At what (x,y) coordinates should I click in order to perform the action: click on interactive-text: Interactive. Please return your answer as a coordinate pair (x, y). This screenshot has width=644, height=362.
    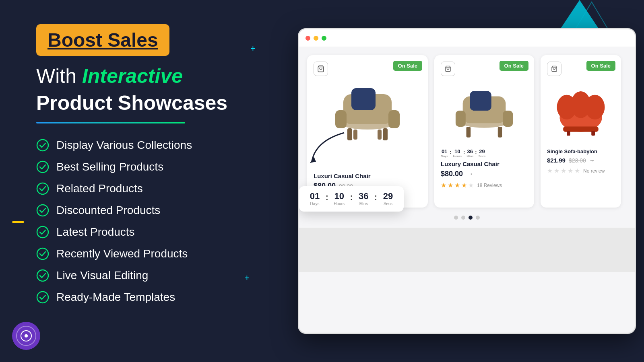
    Looking at the image, I should click on (132, 76).